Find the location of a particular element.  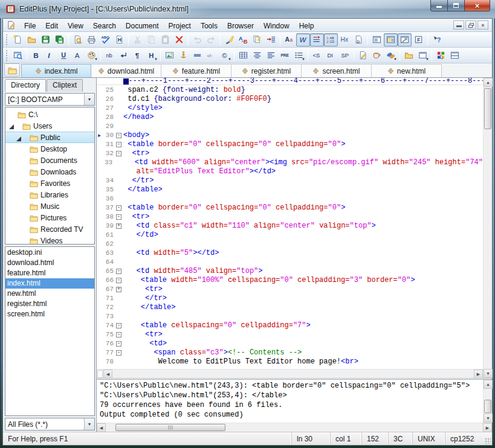

auto-indent-button is located at coordinates (317, 40).